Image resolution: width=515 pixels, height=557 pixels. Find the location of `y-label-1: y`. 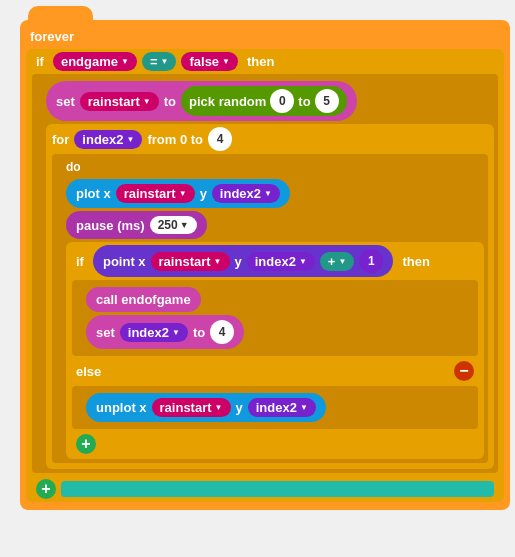

y-label-1: y is located at coordinates (204, 194).